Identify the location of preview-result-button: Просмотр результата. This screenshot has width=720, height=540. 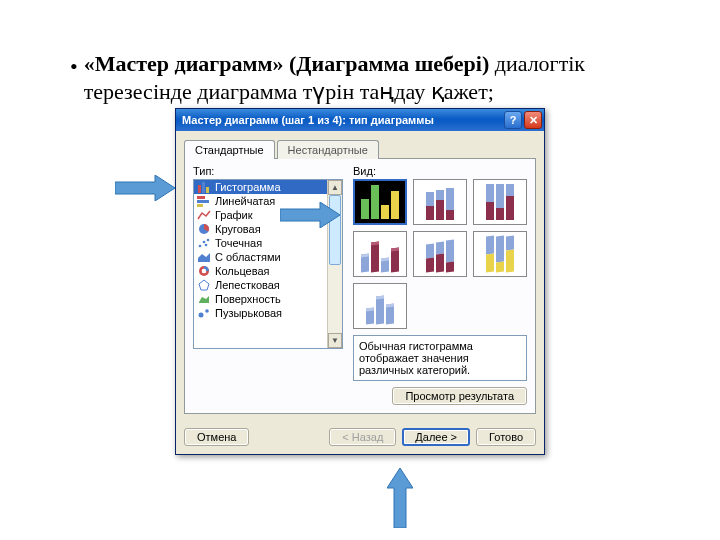
(460, 396).